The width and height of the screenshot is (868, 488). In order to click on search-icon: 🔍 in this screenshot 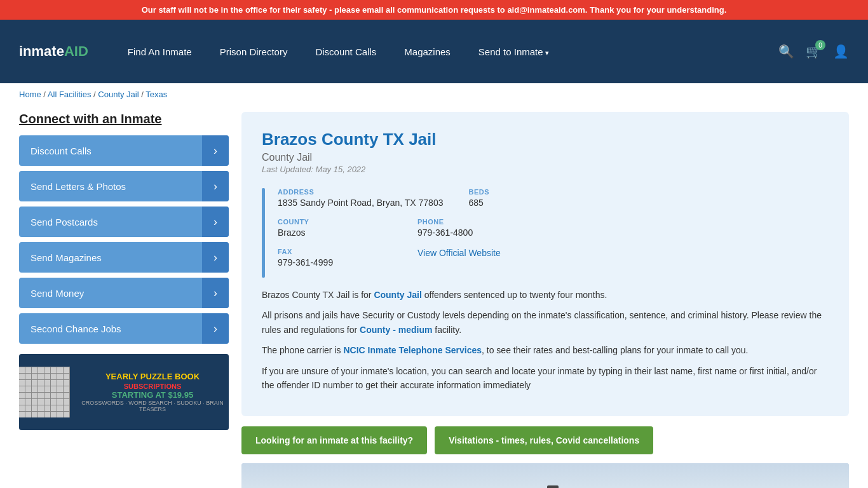, I will do `click(787, 51)`.